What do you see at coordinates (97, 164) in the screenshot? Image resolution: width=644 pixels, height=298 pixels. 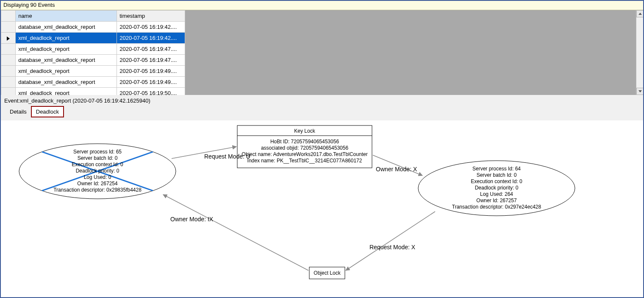 I see `process-victim-line: Execution context Id: 0` at bounding box center [97, 164].